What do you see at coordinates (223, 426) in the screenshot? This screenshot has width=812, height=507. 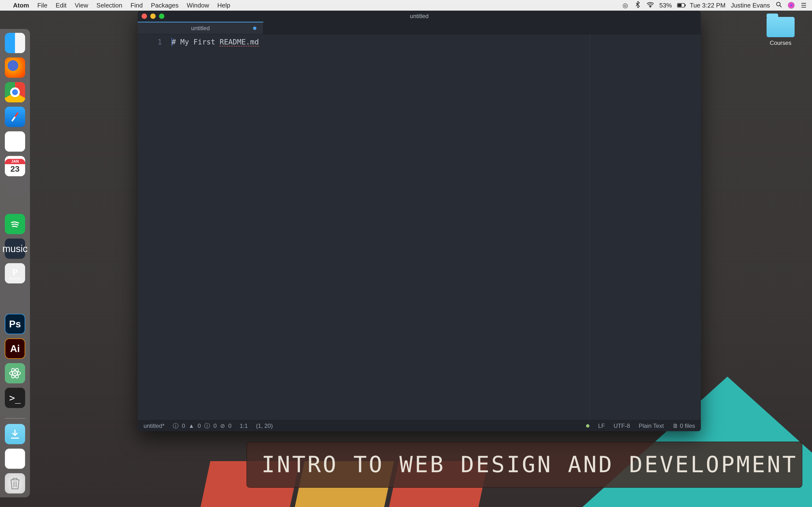 I see `error-icon: ⊘` at bounding box center [223, 426].